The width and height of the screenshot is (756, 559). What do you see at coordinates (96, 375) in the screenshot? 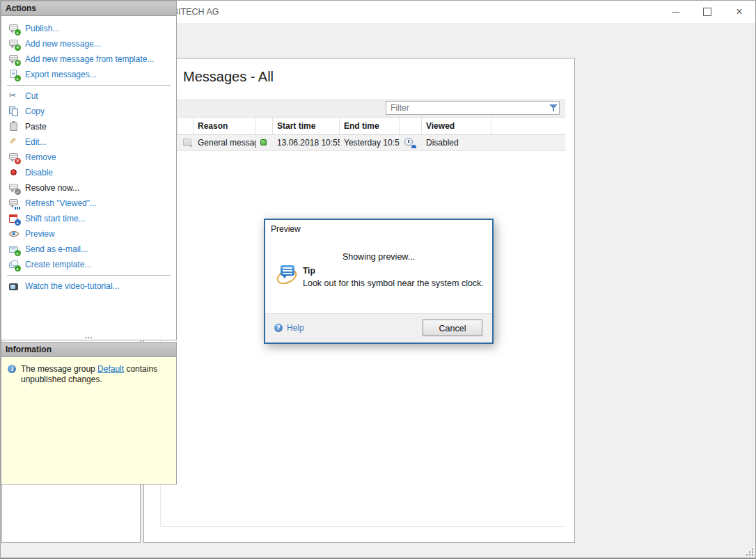
I see `information-text: The message group Default contains unpub…` at bounding box center [96, 375].